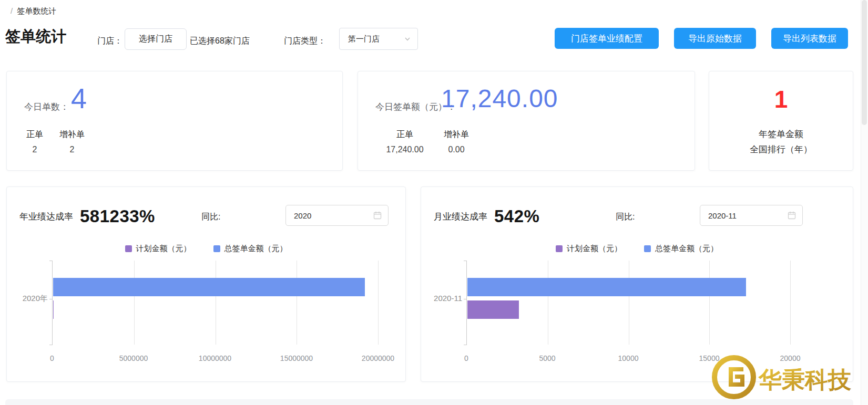  What do you see at coordinates (35, 142) in the screenshot?
I see `breakdown-normal-orders: 正单 2` at bounding box center [35, 142].